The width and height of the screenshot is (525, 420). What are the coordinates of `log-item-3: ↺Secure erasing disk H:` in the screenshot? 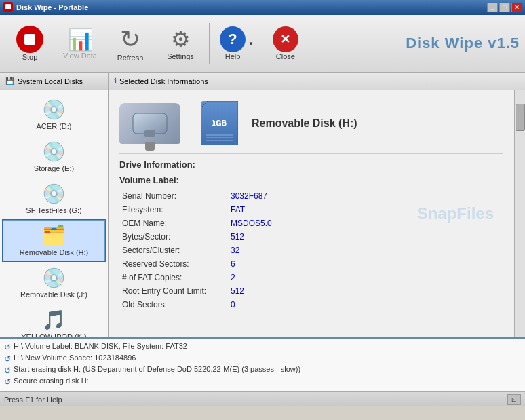 It's located at (262, 381).